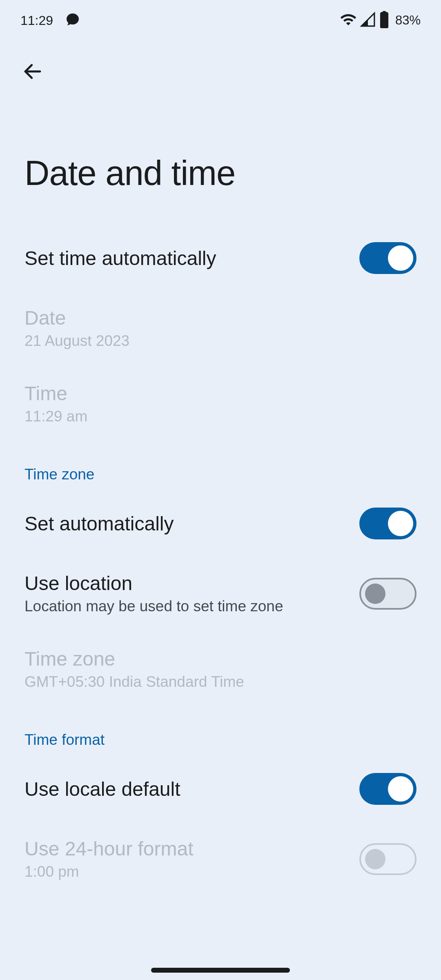  Describe the element at coordinates (220, 403) in the screenshot. I see `setting-content: Time 11:29 am` at that location.